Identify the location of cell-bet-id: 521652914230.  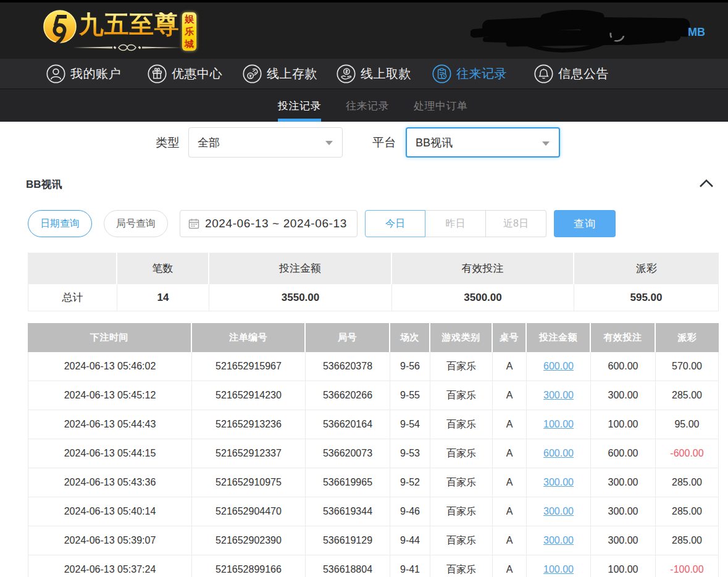
(249, 395).